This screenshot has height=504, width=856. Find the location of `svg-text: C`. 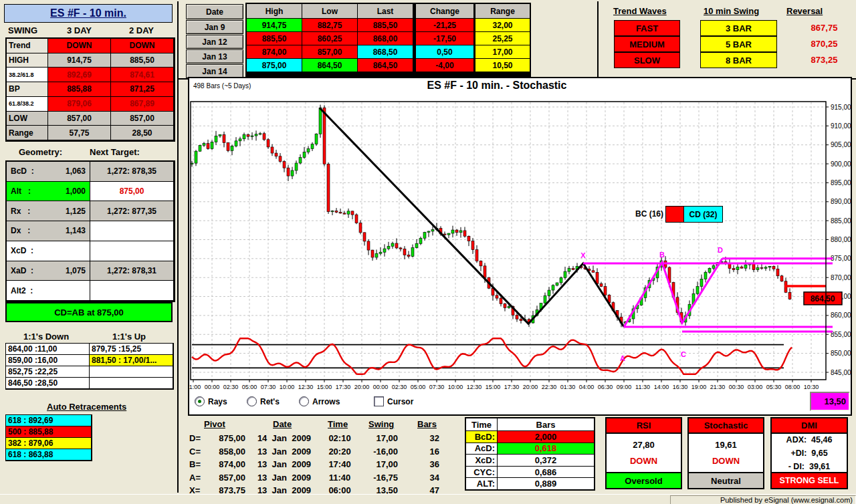

svg-text: C is located at coordinates (683, 354).